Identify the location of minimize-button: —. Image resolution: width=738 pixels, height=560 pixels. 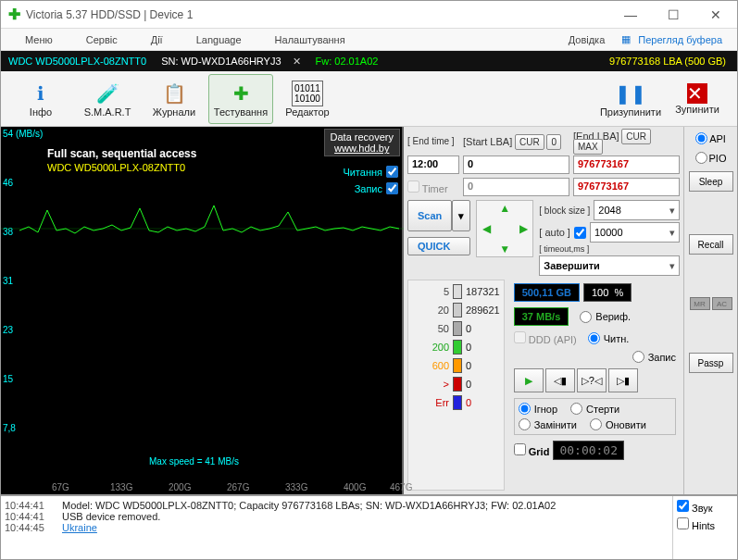
(631, 15).